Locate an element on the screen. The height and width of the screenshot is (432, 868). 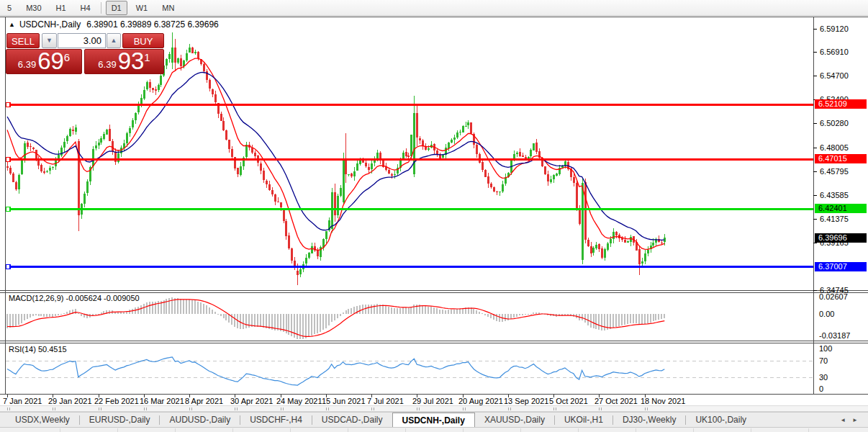
timeframe-button-mn: MN is located at coordinates (168, 8).